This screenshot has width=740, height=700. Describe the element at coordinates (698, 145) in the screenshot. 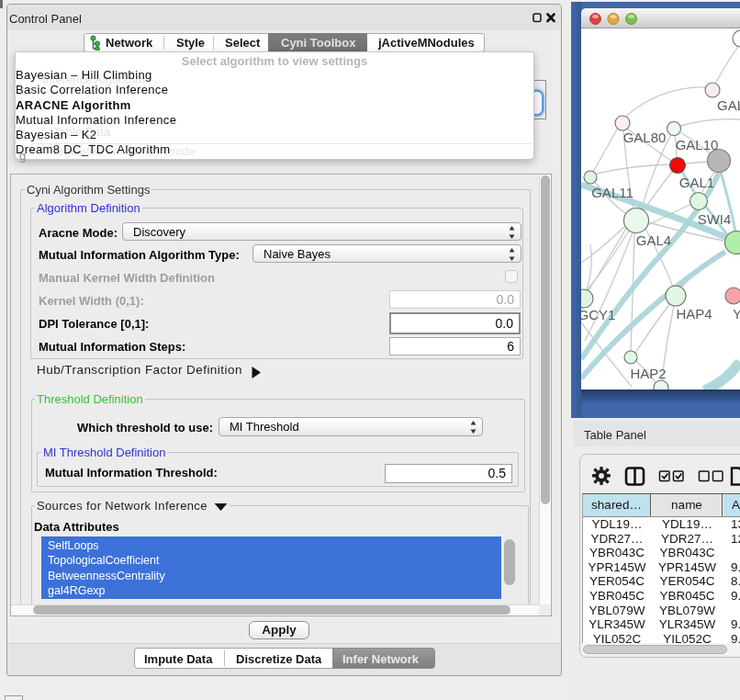

I see `svg-text: GAL10` at that location.